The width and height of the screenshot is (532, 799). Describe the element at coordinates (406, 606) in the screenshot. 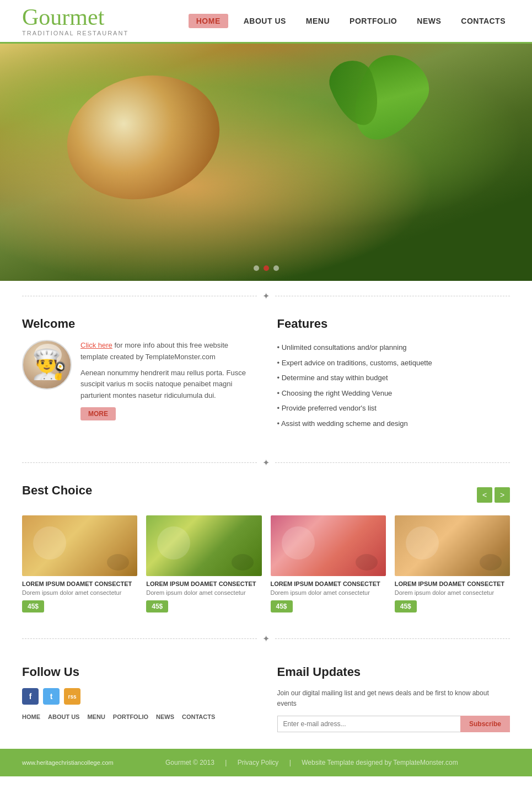

I see `food-price-4: 45$` at that location.